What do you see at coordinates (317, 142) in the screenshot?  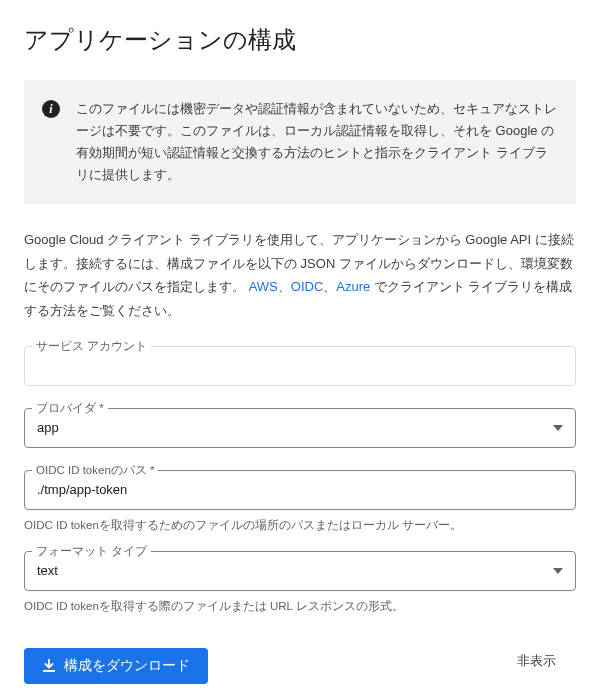 I see `info-text: このファイルには機密データや認証情報が含まれていないため、セキュアなストレージは…` at bounding box center [317, 142].